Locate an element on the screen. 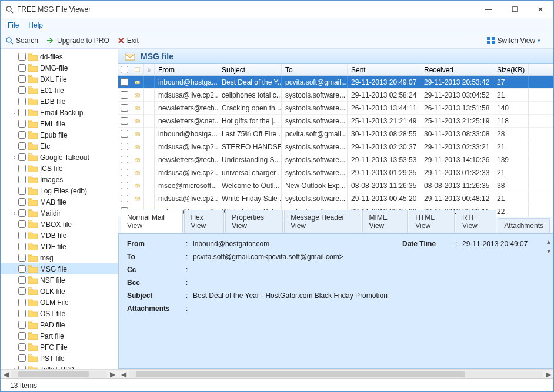  scroll-left-icon: ◀ is located at coordinates (124, 374).